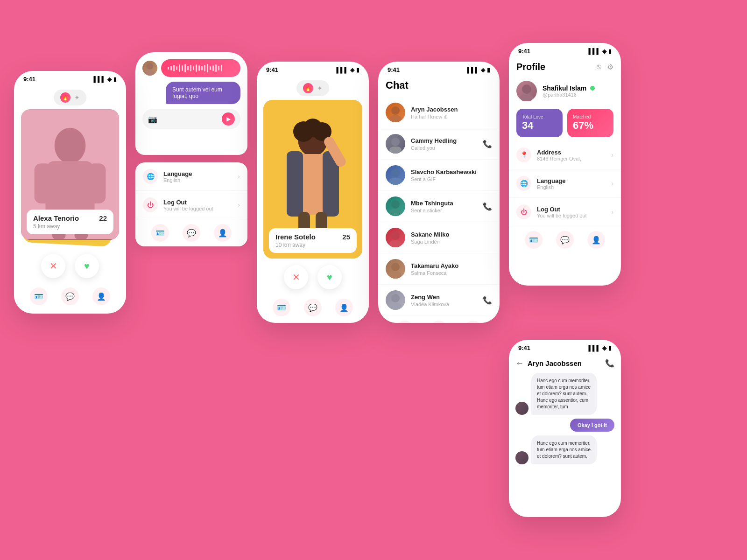 Image resolution: width=747 pixels, height=560 pixels. I want to click on chat-input-row: 📷 ▶, so click(191, 119).